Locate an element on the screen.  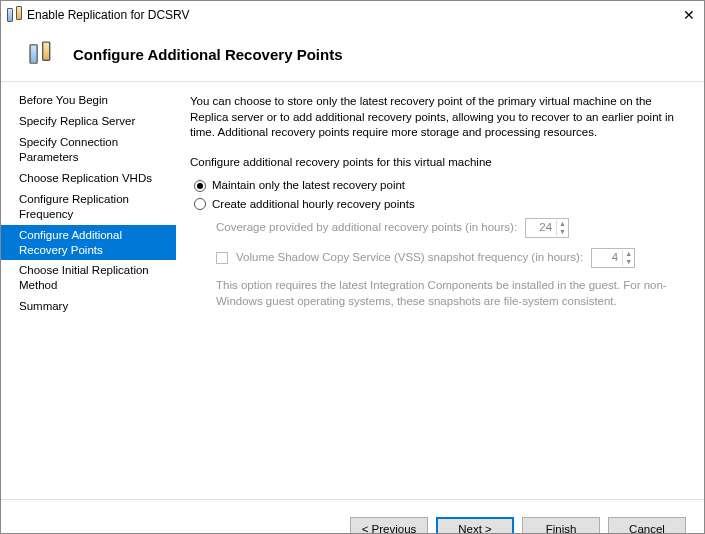
vss-spinner: 4 ▲▼ is located at coordinates (613, 258).